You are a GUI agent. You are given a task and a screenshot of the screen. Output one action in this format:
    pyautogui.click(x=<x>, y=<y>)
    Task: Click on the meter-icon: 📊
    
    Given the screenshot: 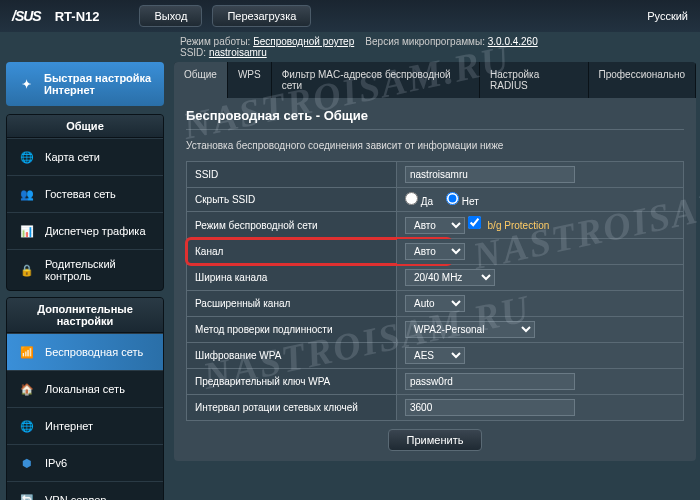 What is the action you would take?
    pyautogui.click(x=27, y=231)
    